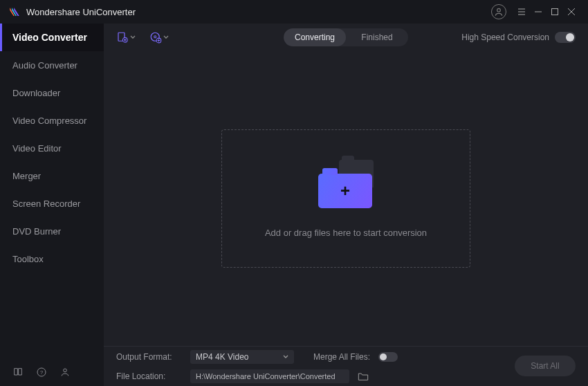  Describe the element at coordinates (342, 357) in the screenshot. I see `merge-label: Merge All Files:` at that location.